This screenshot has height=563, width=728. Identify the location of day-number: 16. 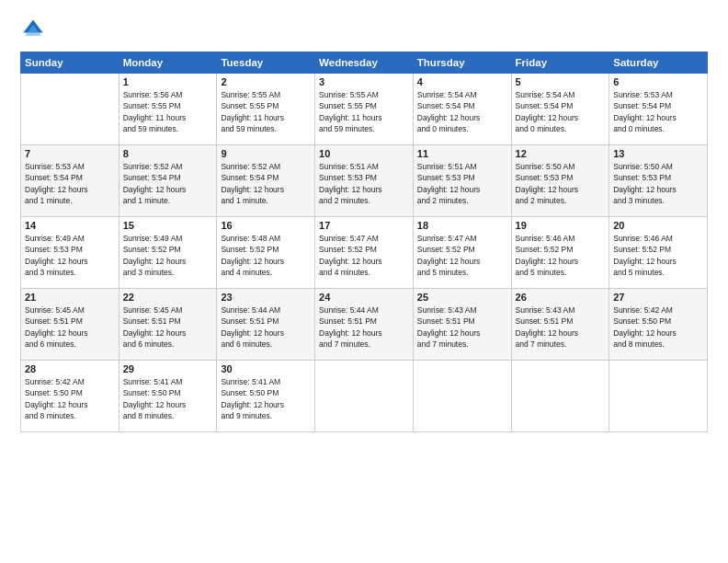
(266, 225).